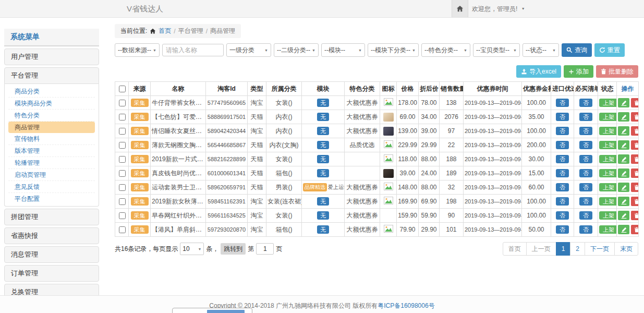 The height and width of the screenshot is (313, 644). I want to click on page-button-2: 2, so click(578, 249).